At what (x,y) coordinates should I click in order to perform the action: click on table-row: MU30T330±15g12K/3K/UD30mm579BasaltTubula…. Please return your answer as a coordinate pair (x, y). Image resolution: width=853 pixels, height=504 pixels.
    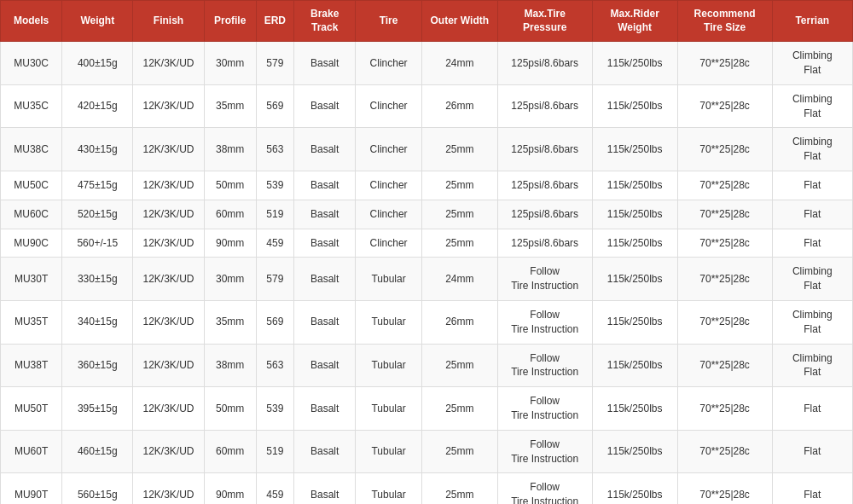
    Looking at the image, I should click on (426, 280).